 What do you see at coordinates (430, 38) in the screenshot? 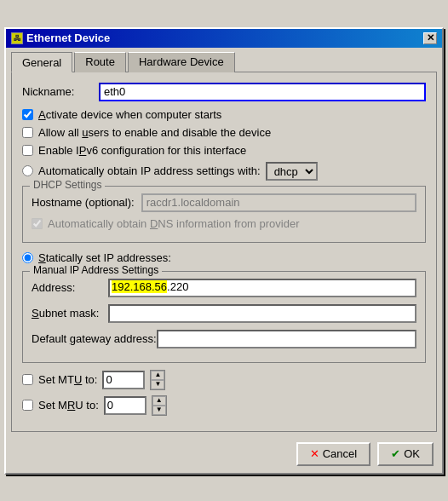
I see `close-button: ✕` at bounding box center [430, 38].